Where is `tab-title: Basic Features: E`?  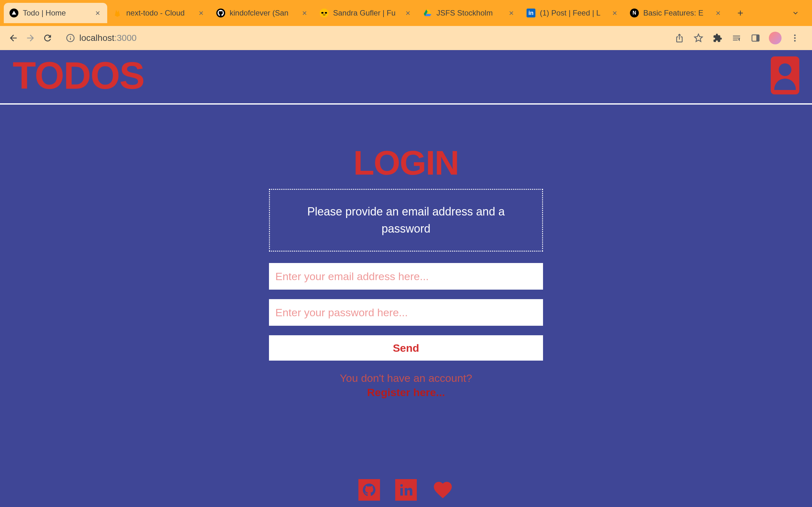
tab-title: Basic Features: E is located at coordinates (676, 13).